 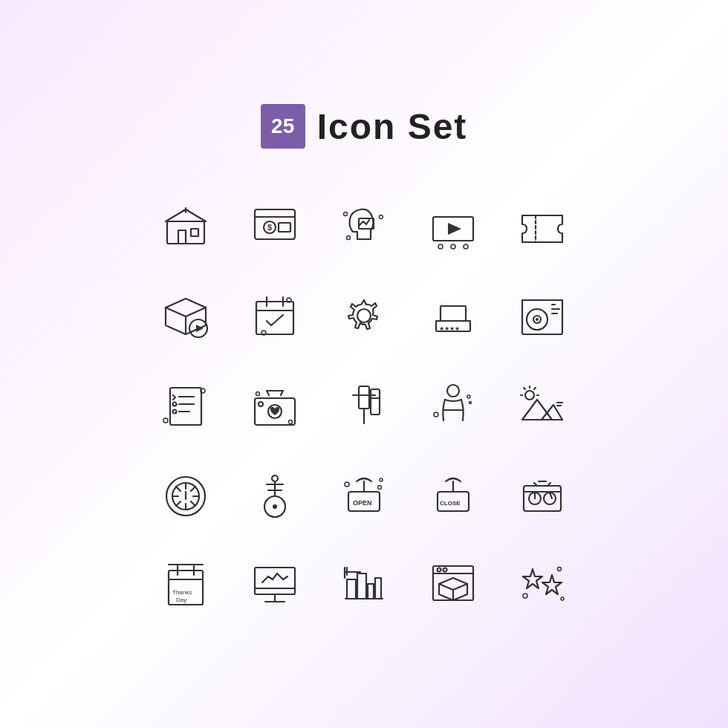 I want to click on icon-hat-stars: ★★★★, so click(x=453, y=316).